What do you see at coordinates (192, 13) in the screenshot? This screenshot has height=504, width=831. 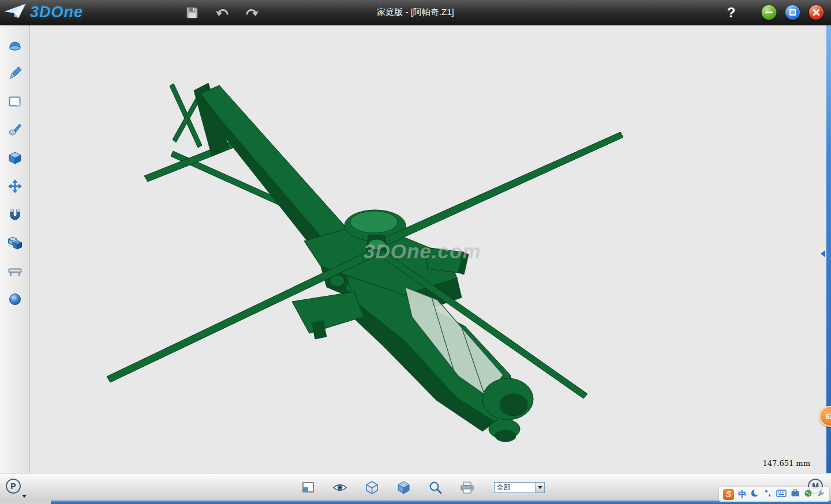 I see `save-button` at bounding box center [192, 13].